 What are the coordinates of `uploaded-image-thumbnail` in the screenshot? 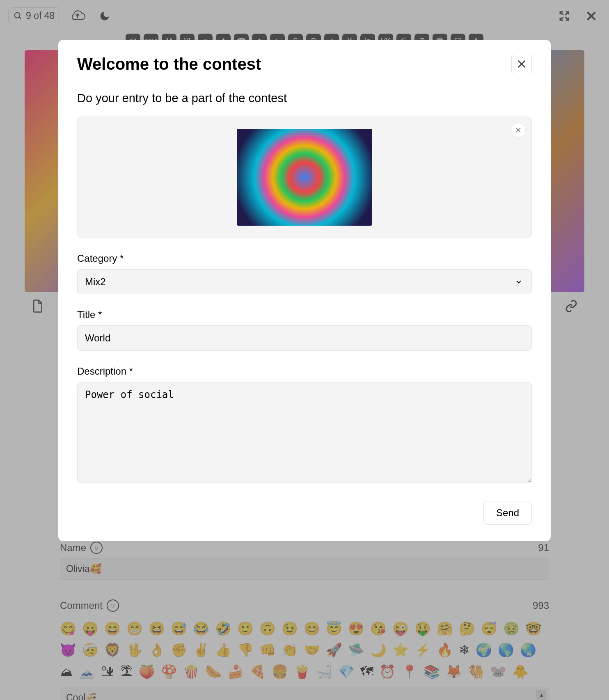 It's located at (304, 177).